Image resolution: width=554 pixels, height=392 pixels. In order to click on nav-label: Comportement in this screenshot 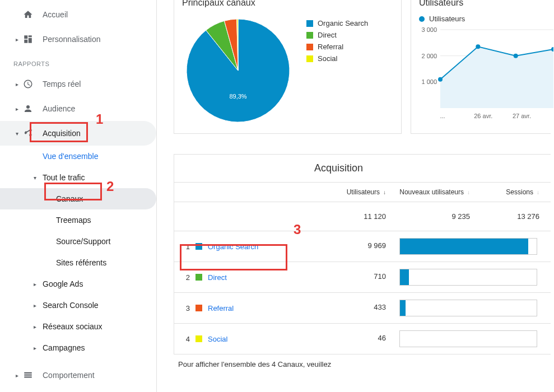, I will do `click(68, 375)`.